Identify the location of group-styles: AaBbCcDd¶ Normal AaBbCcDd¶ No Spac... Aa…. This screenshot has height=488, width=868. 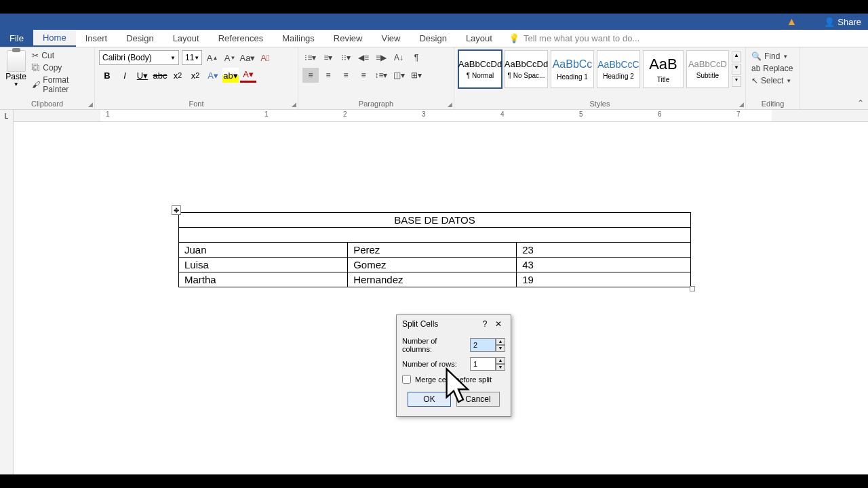
(600, 79).